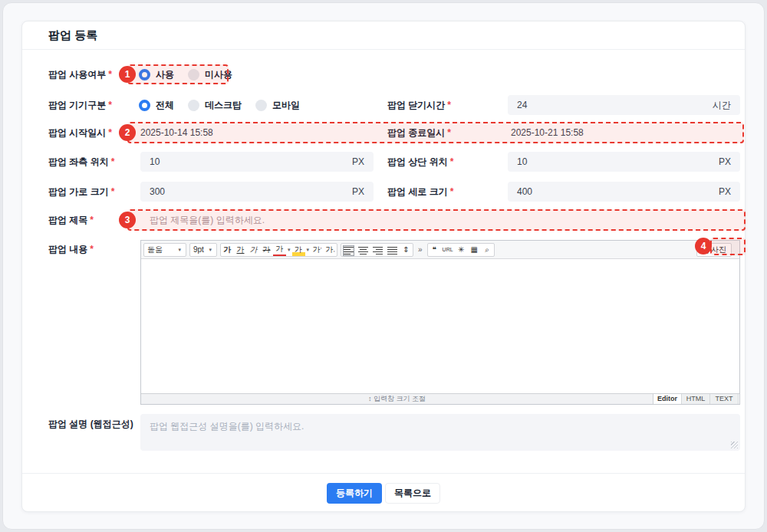  I want to click on description-field, so click(440, 432).